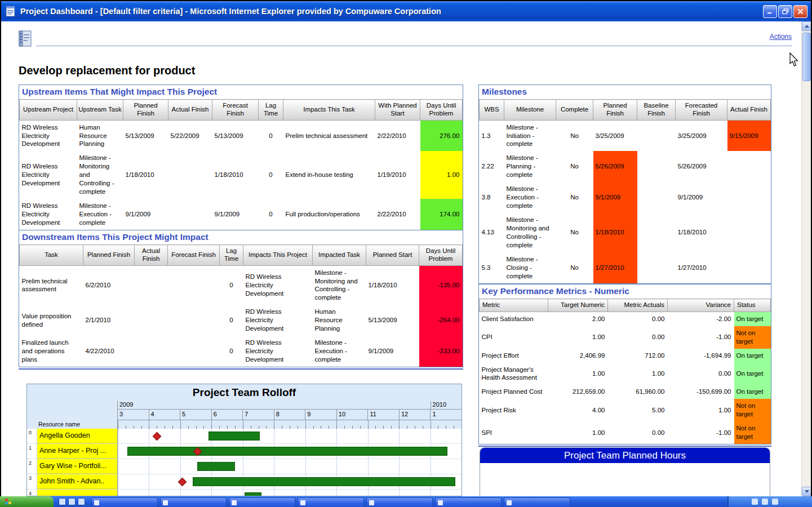 The image size is (812, 507). What do you see at coordinates (702, 268) in the screenshot?
I see `cell-forecasted-finish: 1/27/2010` at bounding box center [702, 268].